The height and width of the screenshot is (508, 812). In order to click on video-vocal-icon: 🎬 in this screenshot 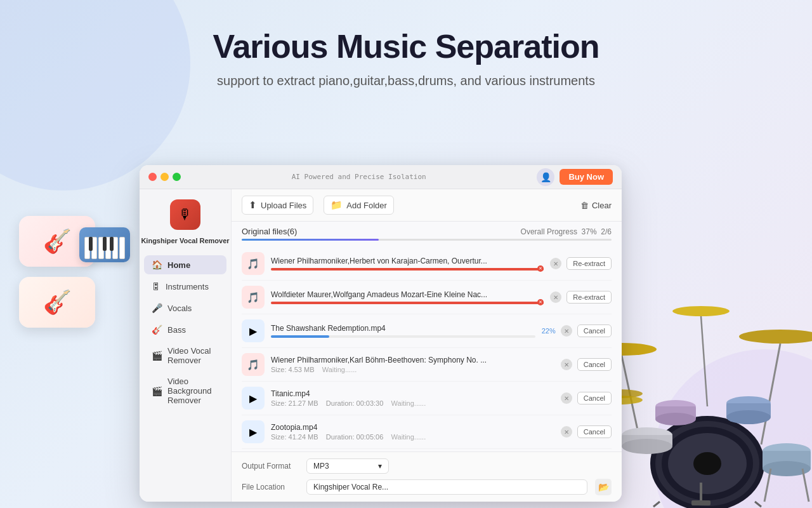, I will do `click(157, 356)`.